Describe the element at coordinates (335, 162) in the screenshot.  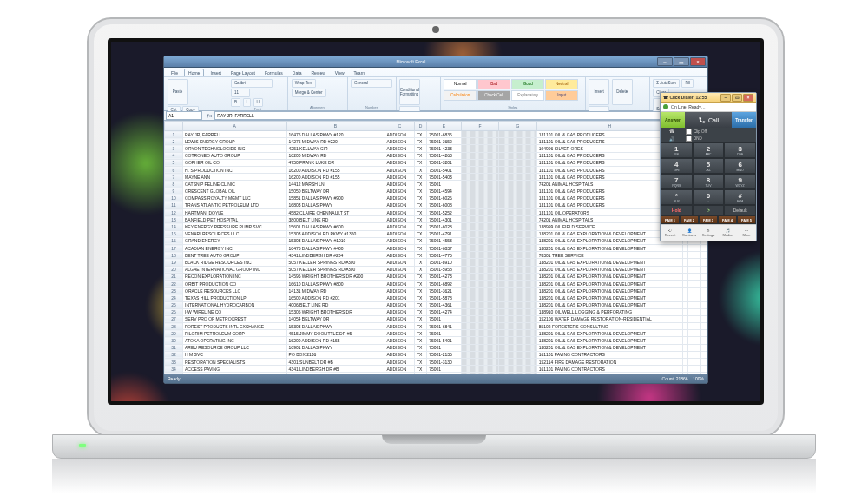
I see `cell: 4750 FRANK LUKE DR` at that location.